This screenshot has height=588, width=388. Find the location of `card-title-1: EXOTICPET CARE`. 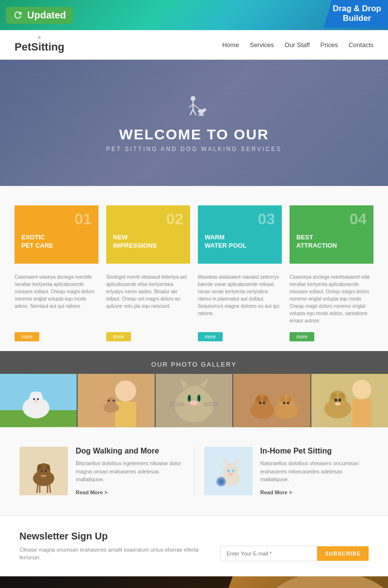

card-title-1: EXOTICPET CARE is located at coordinates (56, 242).